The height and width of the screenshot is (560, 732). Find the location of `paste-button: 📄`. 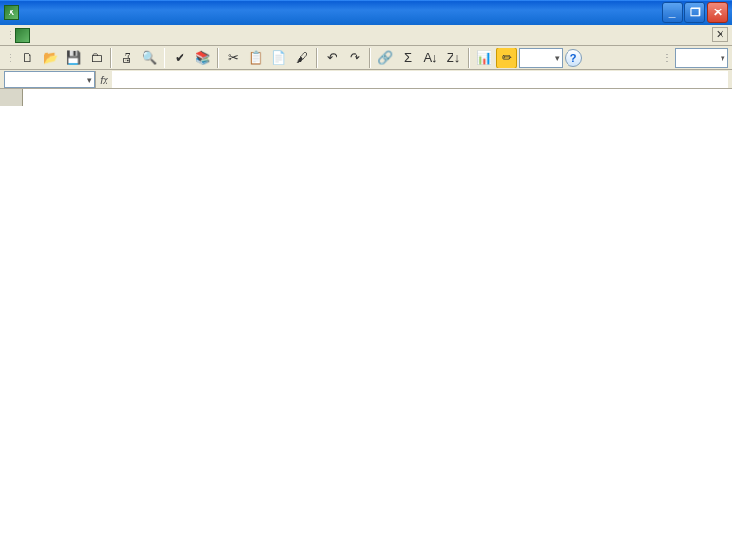

paste-button: 📄 is located at coordinates (279, 58).